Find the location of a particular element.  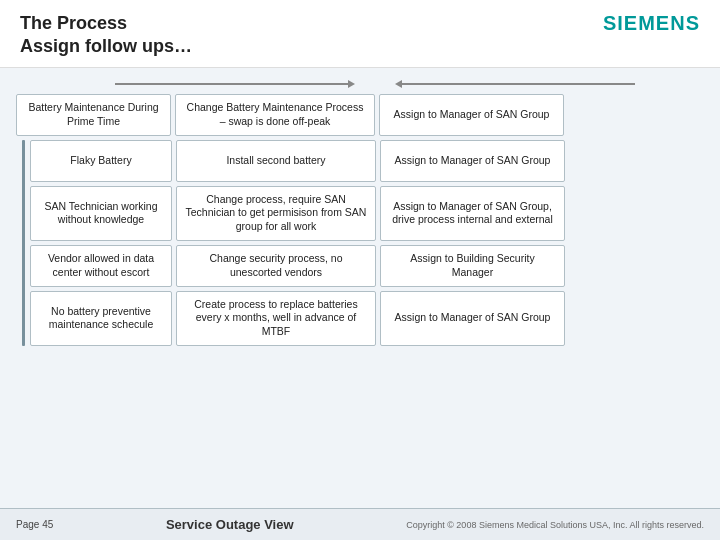

row2-col3: Assign to Manager of SAN Group is located at coordinates (472, 161).